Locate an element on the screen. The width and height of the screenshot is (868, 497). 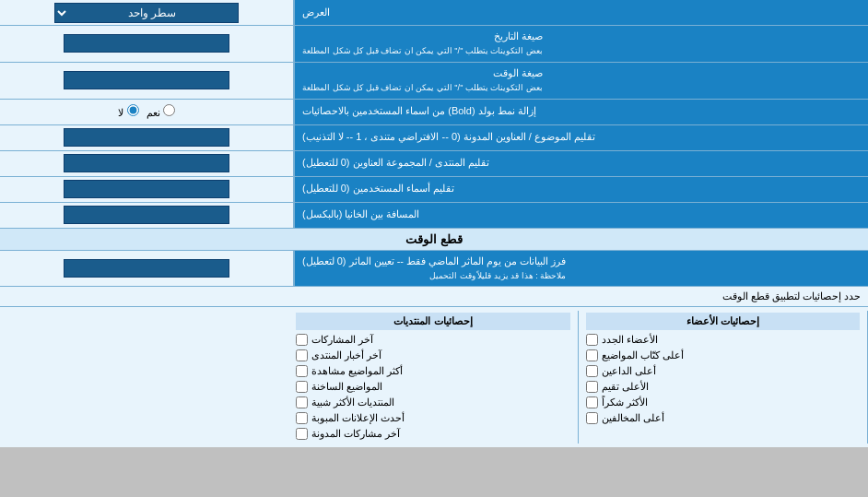
col-forums-header: إحصائيات المنتديات is located at coordinates (433, 321).